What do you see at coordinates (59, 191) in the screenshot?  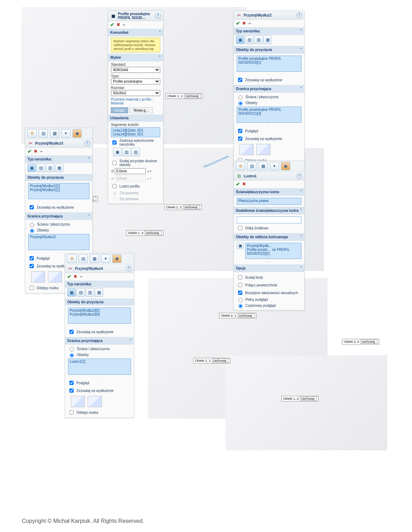 I see `objects-list: Przytnij/Wydłuż1[2] Przytnij/Wydłuż1[1]` at bounding box center [59, 191].